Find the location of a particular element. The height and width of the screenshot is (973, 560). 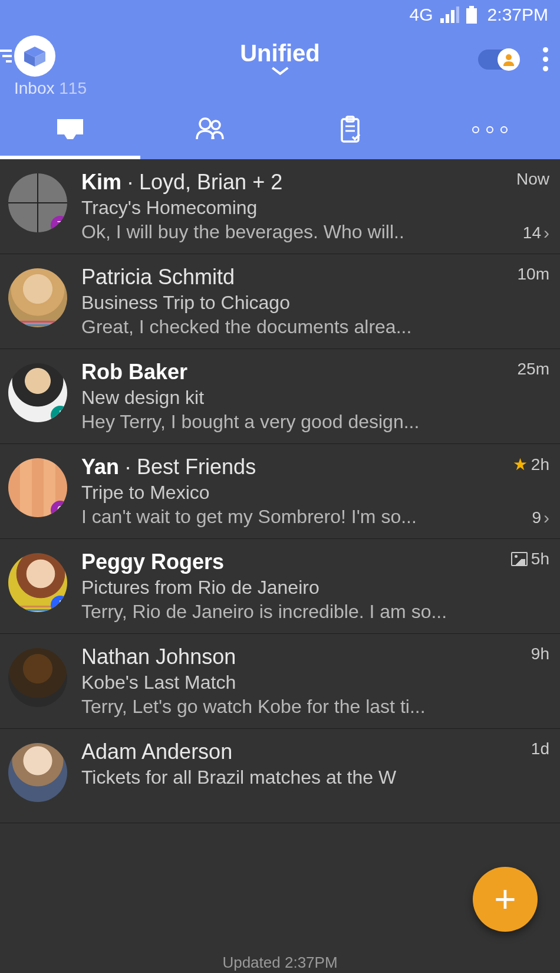

email-meta: 10m is located at coordinates (520, 301).